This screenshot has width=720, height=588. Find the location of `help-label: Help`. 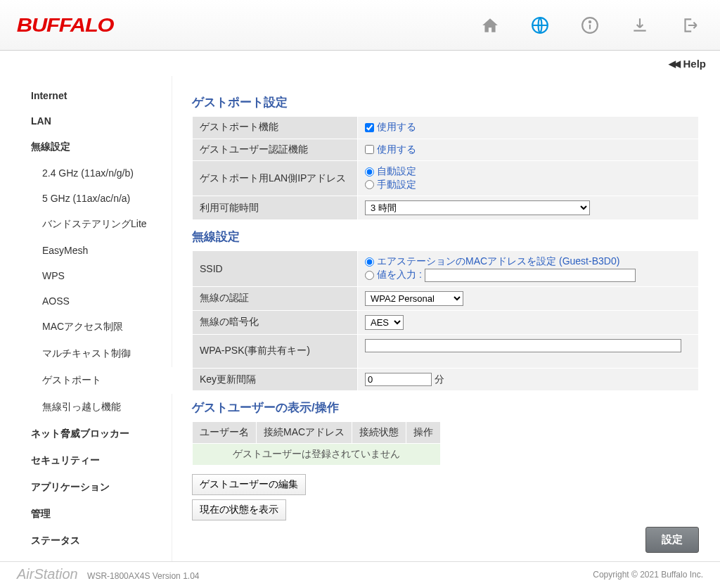

help-label: Help is located at coordinates (695, 63).